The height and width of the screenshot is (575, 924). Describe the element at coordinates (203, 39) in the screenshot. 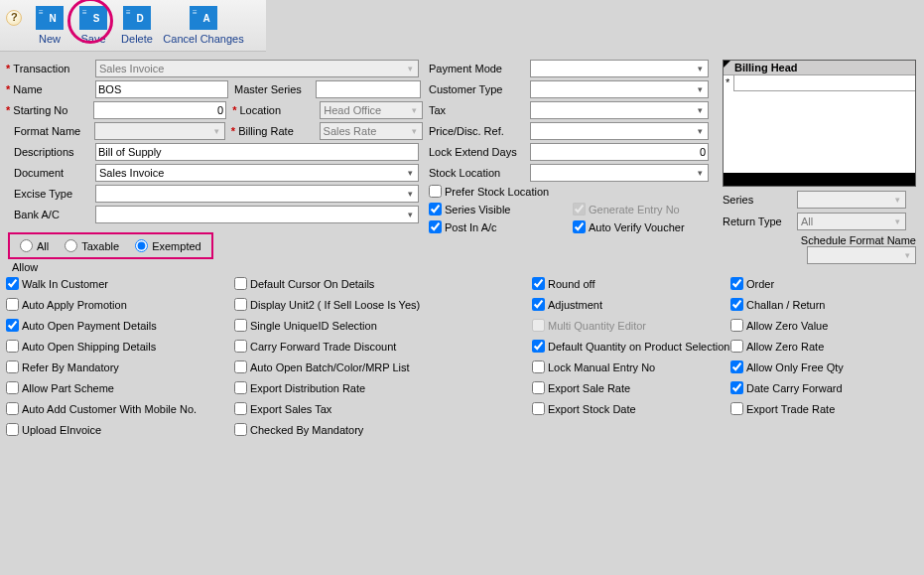

I see `cancel-label: Cancel Changes` at that location.